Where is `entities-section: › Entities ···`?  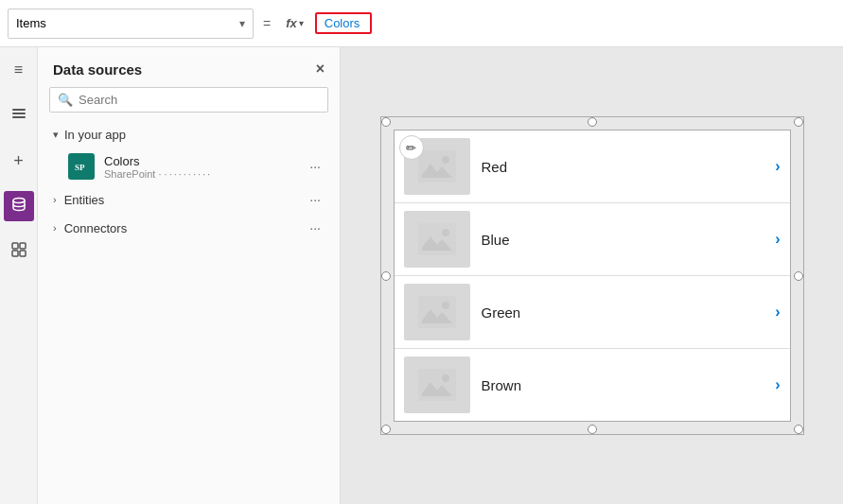
entities-section: › Entities ··· is located at coordinates (189, 200).